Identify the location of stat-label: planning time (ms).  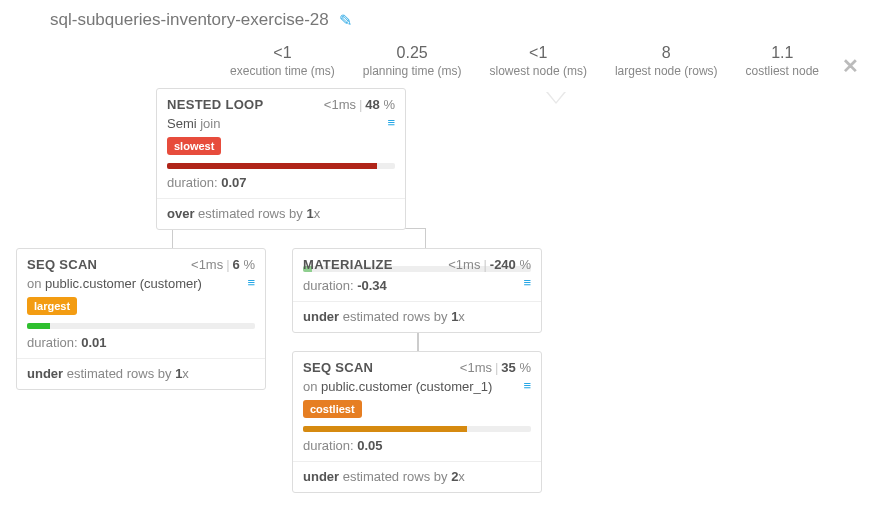
(412, 71).